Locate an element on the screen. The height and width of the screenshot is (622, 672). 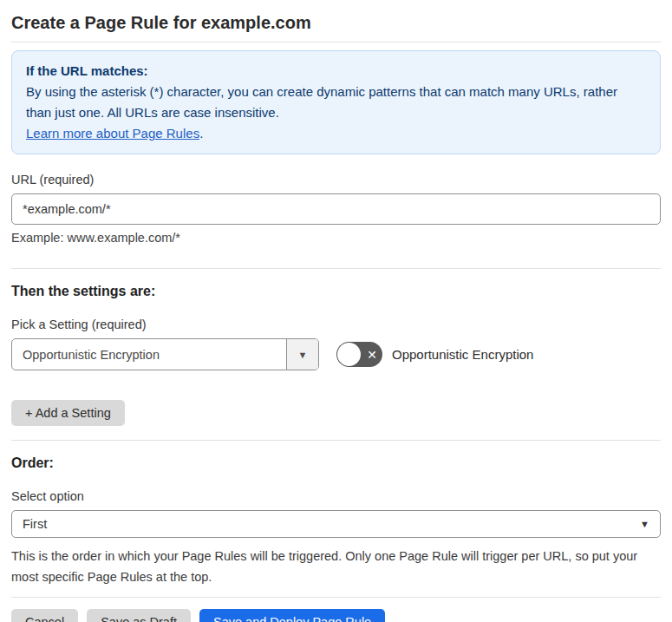
cancel-button: Cancel is located at coordinates (45, 616).